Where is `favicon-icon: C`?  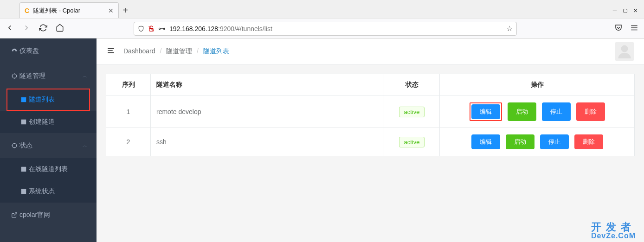 favicon-icon: C is located at coordinates (27, 11).